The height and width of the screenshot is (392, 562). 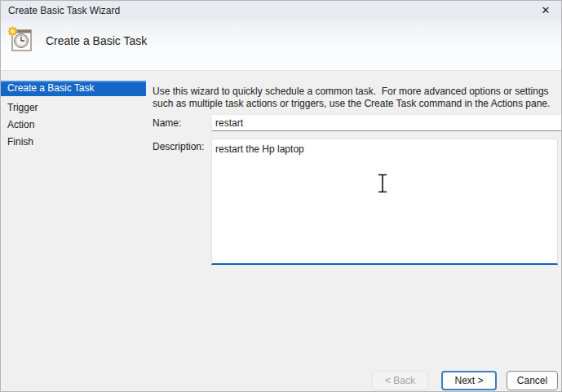 I want to click on next-button: Next >, so click(x=469, y=381).